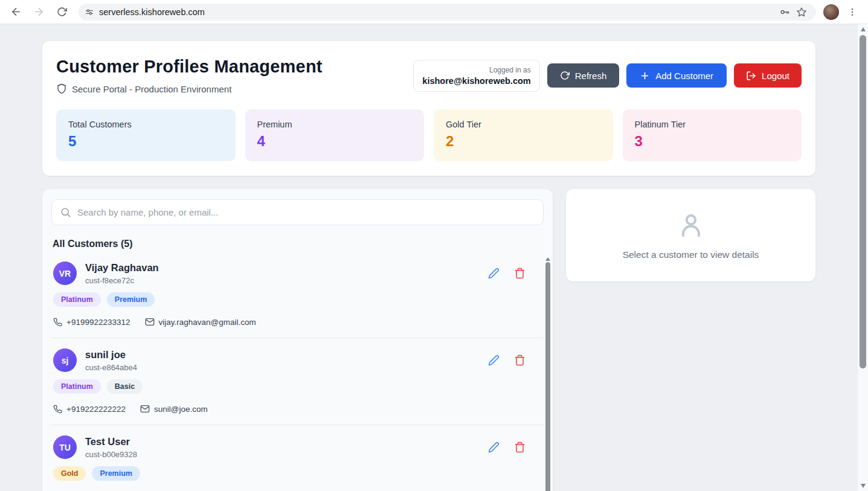  What do you see at coordinates (190, 66) in the screenshot?
I see `page-title: Customer Profiles Management` at bounding box center [190, 66].